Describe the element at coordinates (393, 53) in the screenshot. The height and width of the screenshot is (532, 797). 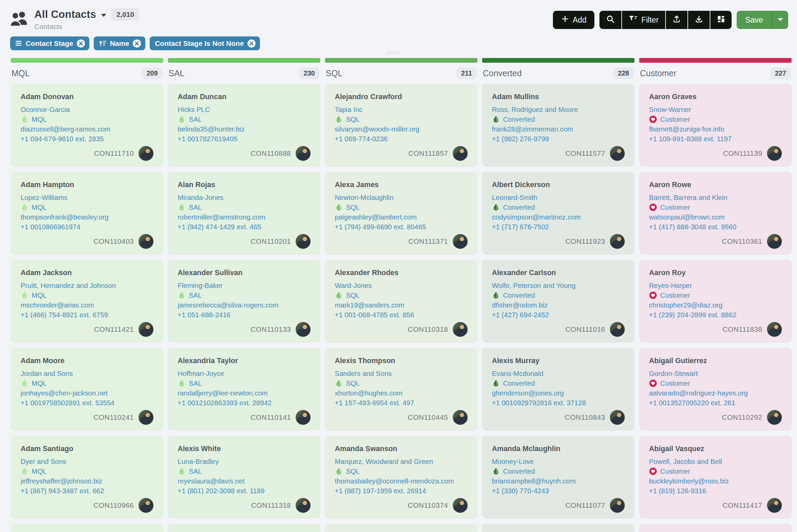
I see `horizontal-scrollbar-thumb` at that location.